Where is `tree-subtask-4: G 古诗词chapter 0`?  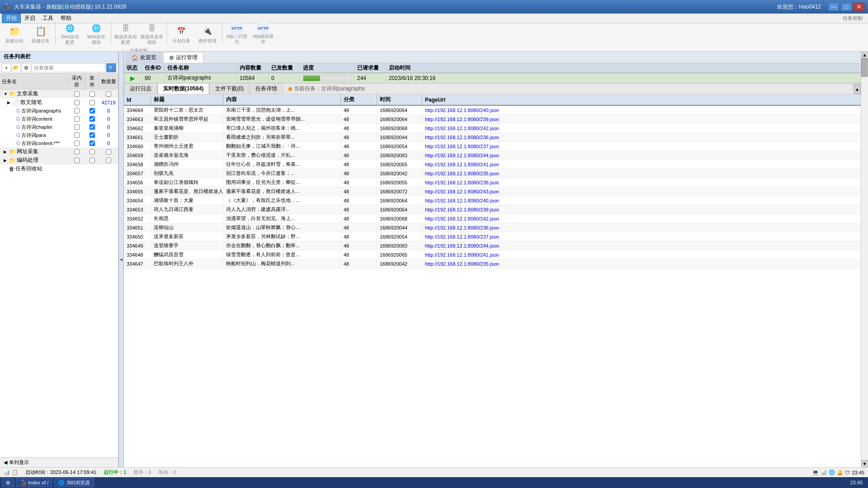 tree-subtask-4: G 古诗词chapter 0 is located at coordinates (59, 127).